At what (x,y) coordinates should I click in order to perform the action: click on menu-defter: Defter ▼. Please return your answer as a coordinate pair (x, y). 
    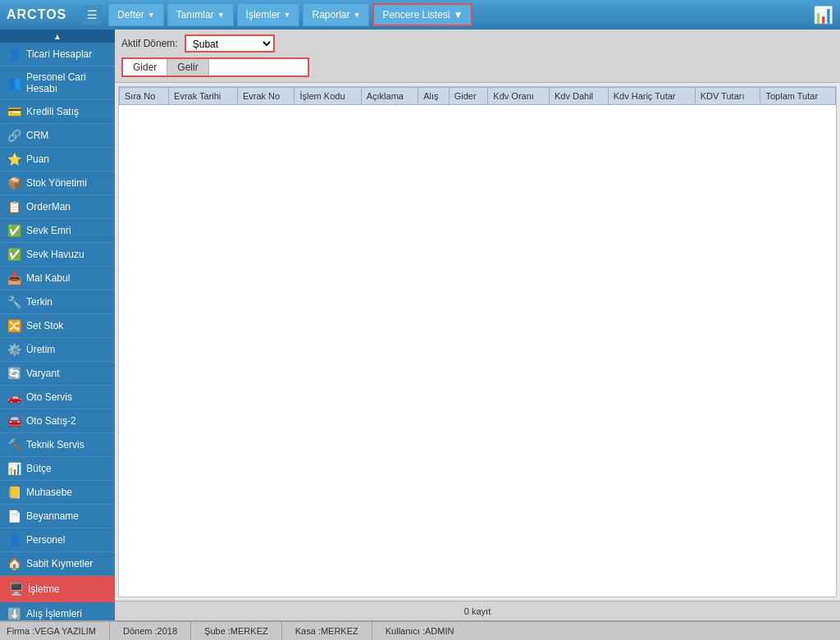
    Looking at the image, I should click on (136, 15).